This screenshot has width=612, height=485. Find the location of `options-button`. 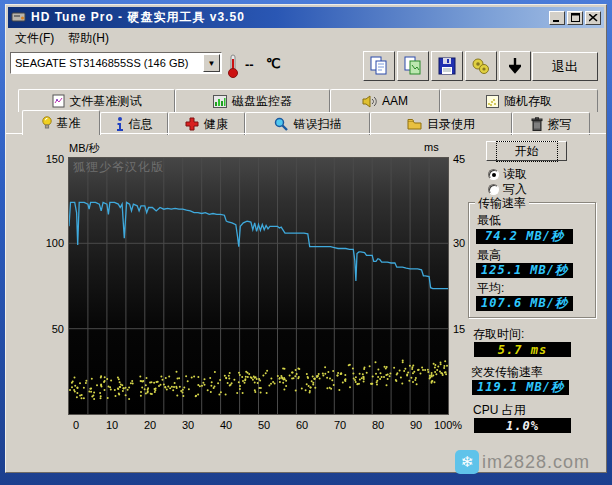

options-button is located at coordinates (481, 66).